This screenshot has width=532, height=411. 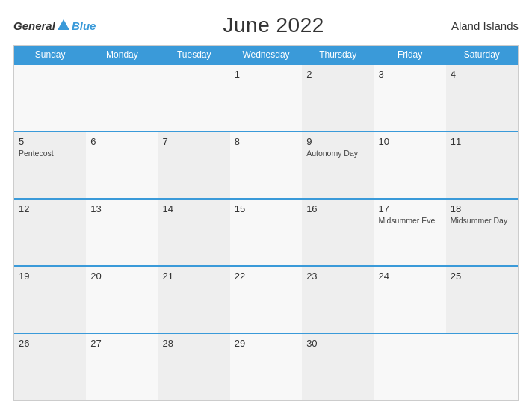 I want to click on logo-general-text: General, so click(x=34, y=25).